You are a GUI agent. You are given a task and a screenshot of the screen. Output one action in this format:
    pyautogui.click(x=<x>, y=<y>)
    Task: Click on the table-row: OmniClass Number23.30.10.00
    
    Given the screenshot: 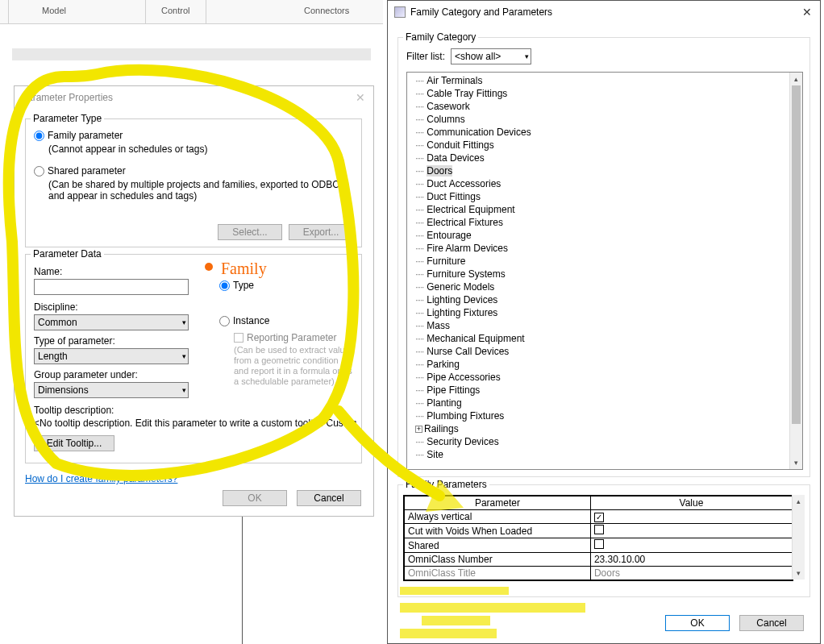 What is the action you would take?
    pyautogui.click(x=598, y=559)
    